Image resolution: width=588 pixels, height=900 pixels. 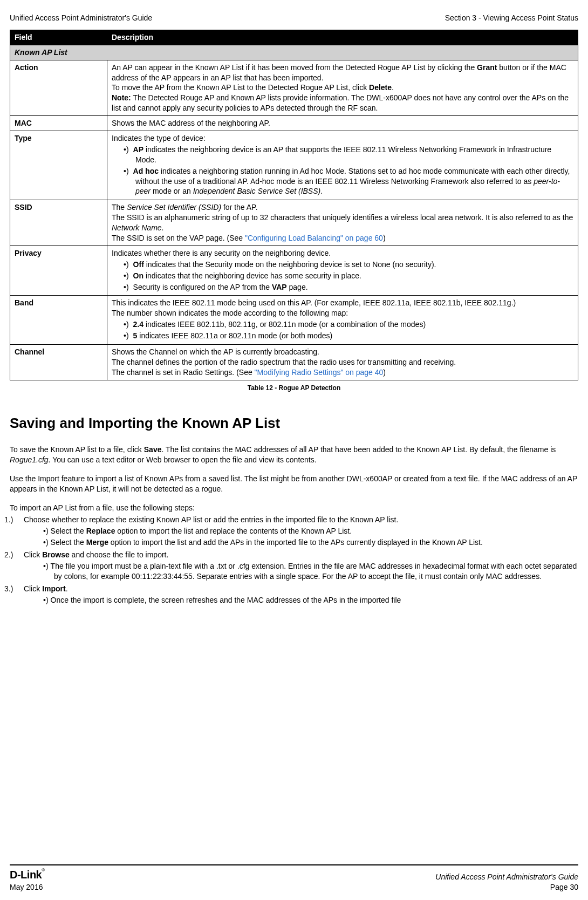 I want to click on page-footer: D-Link® May 2016 Unified Access Point Ad…, so click(x=294, y=878).